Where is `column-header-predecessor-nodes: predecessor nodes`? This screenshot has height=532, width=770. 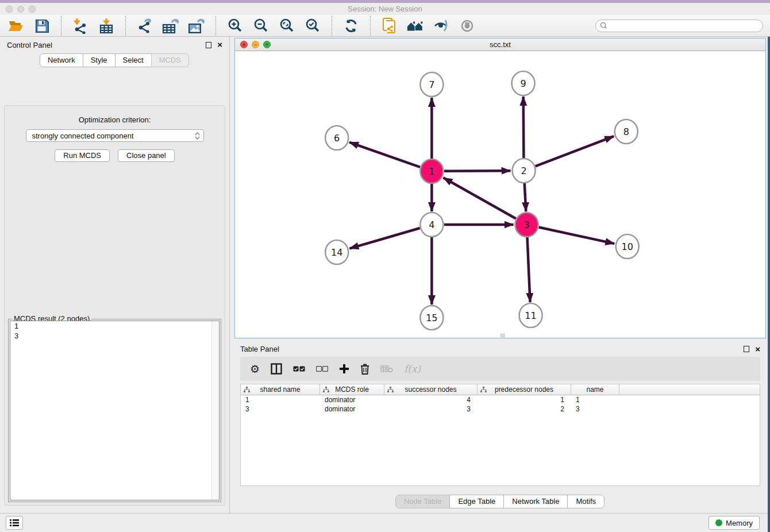 column-header-predecessor-nodes: predecessor nodes is located at coordinates (524, 390).